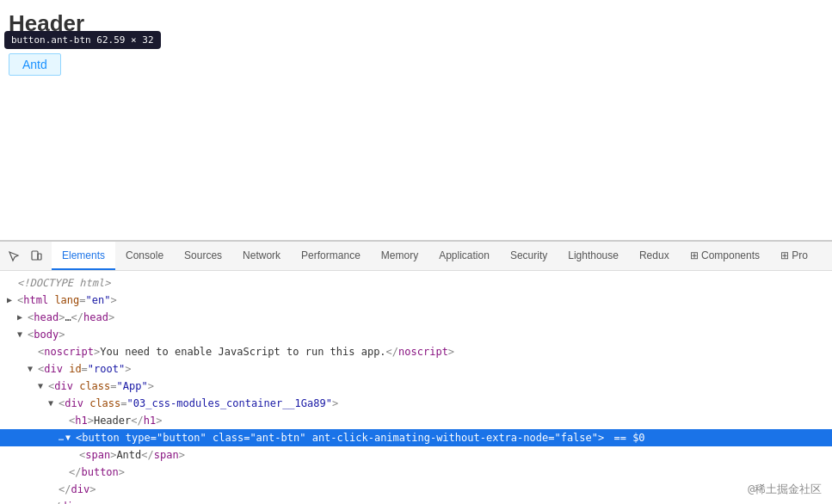 This screenshot has width=832, height=504. What do you see at coordinates (83, 256) in the screenshot?
I see `tab-elements: Elements` at bounding box center [83, 256].